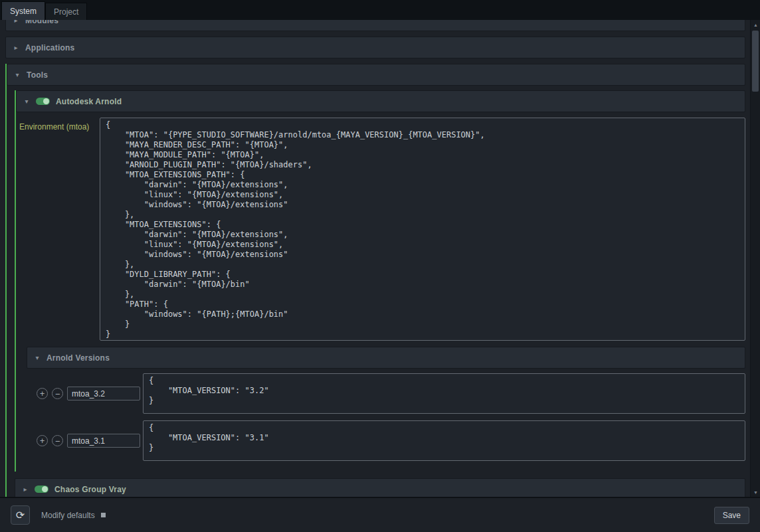 The image size is (760, 532). Describe the element at coordinates (41, 489) in the screenshot. I see `vray-enabled-toggle` at that location.